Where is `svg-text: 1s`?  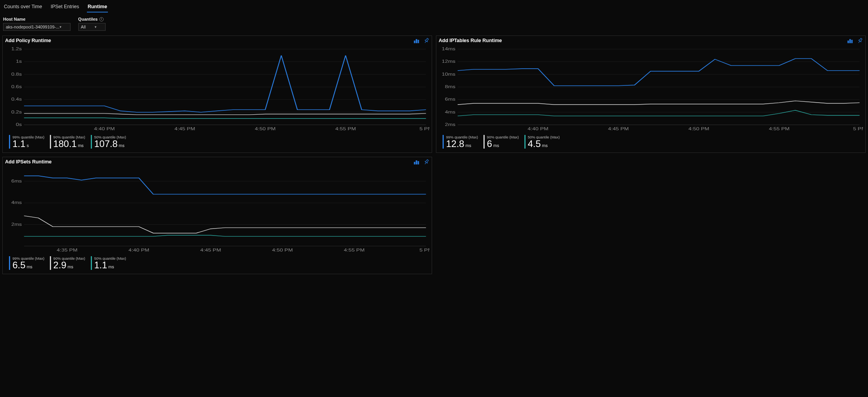 svg-text: 1s is located at coordinates (19, 62).